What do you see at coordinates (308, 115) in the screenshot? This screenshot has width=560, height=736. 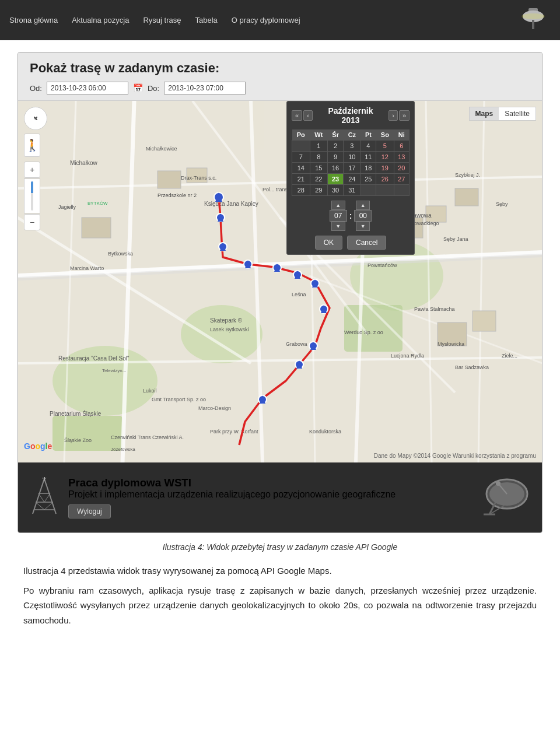 I see `cal-prev: ‹` at bounding box center [308, 115].